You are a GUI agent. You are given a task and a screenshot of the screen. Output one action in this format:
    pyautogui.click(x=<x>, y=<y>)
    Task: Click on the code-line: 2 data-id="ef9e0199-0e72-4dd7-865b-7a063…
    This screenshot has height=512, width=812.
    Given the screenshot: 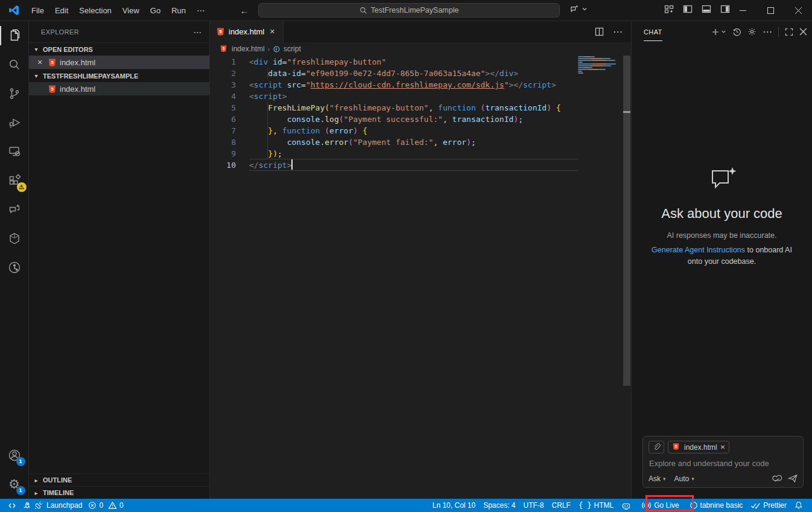 What is the action you would take?
    pyautogui.click(x=420, y=74)
    